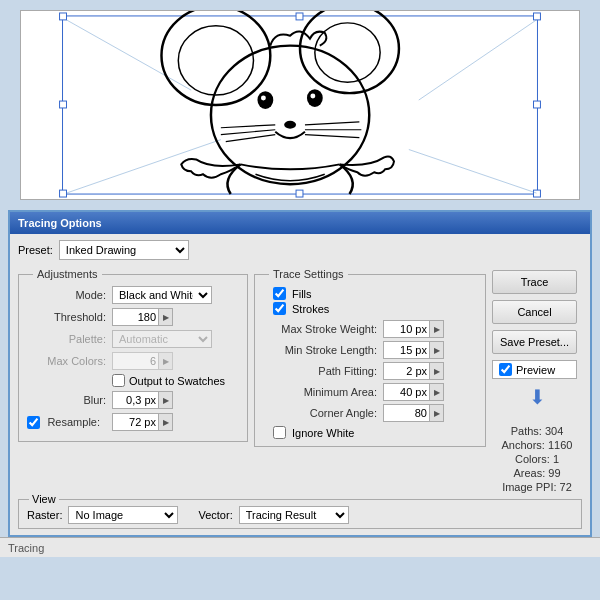  What do you see at coordinates (165, 400) in the screenshot?
I see `blur-spin-up: ▶` at bounding box center [165, 400].